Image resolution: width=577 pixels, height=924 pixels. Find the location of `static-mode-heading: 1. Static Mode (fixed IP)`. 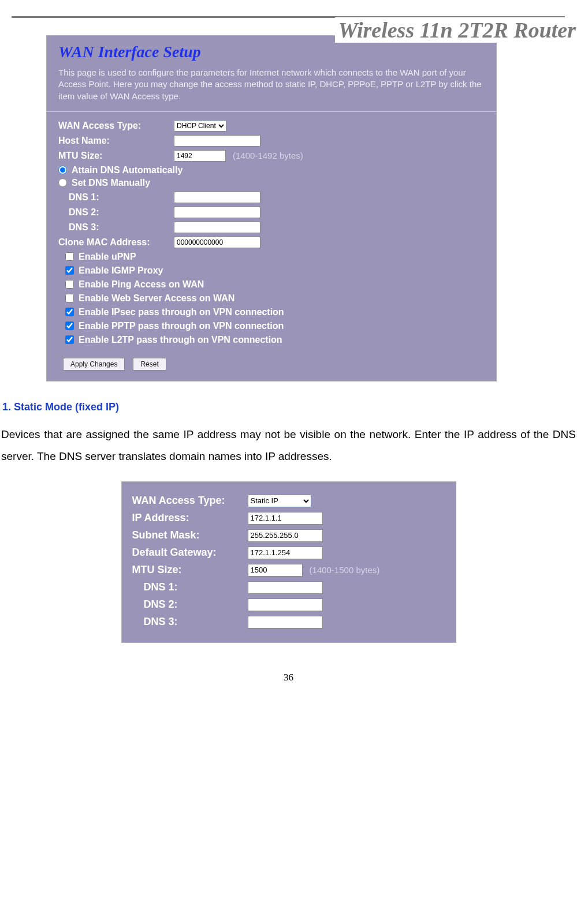

static-mode-heading: 1. Static Mode (fixed IP) is located at coordinates (289, 407).